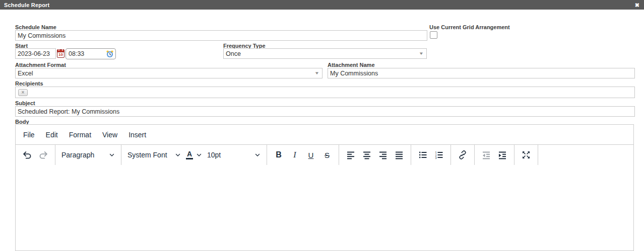 The width and height of the screenshot is (644, 251). I want to click on menu-file: File, so click(29, 135).